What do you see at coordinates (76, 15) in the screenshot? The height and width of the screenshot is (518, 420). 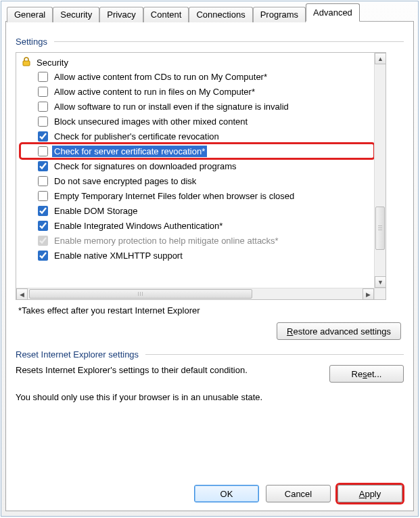 I see `tab-security: Security` at bounding box center [76, 15].